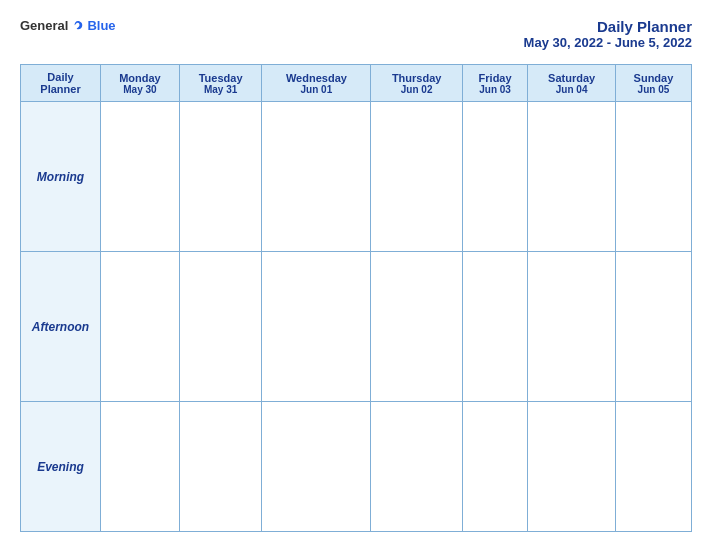 This screenshot has height=550, width=712. What do you see at coordinates (356, 84) in the screenshot?
I see `header-row: Daily Planner Monday May 30 Tuesday May …` at bounding box center [356, 84].